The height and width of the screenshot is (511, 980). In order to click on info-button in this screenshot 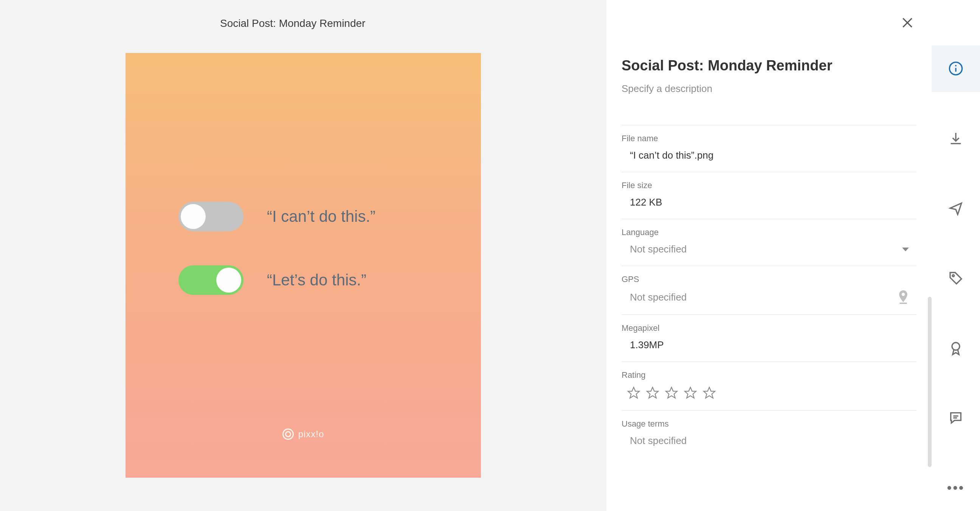, I will do `click(956, 69)`.